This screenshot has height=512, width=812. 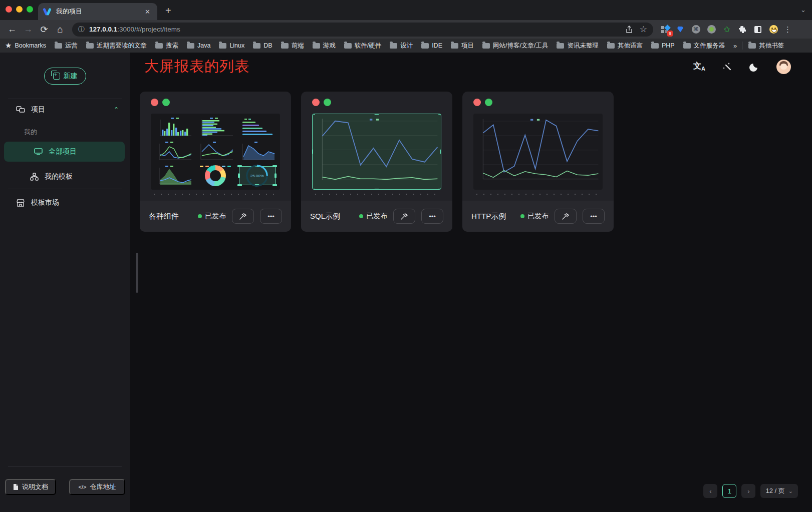 What do you see at coordinates (578, 46) in the screenshot?
I see `bookmark-folder: 资讯未整理` at bounding box center [578, 46].